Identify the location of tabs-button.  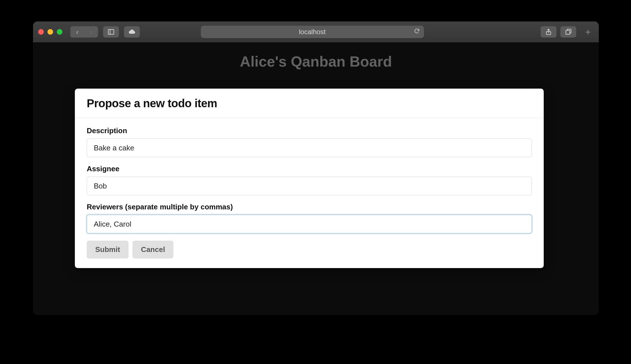
(568, 32).